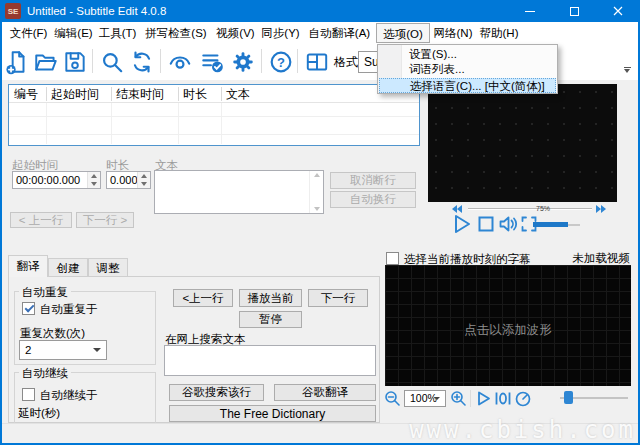  I want to click on column-header-number: 编号, so click(28, 94).